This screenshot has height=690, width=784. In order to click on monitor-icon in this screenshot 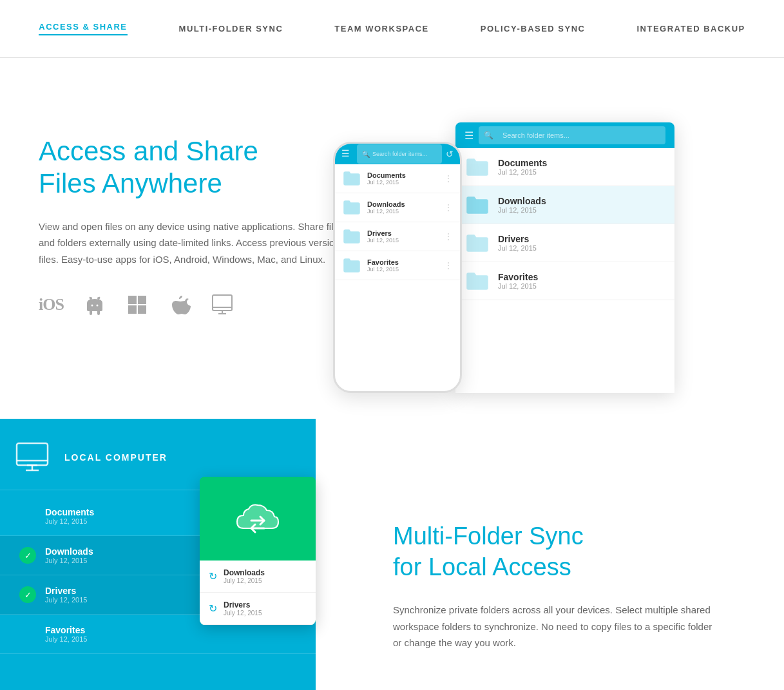, I will do `click(32, 457)`.